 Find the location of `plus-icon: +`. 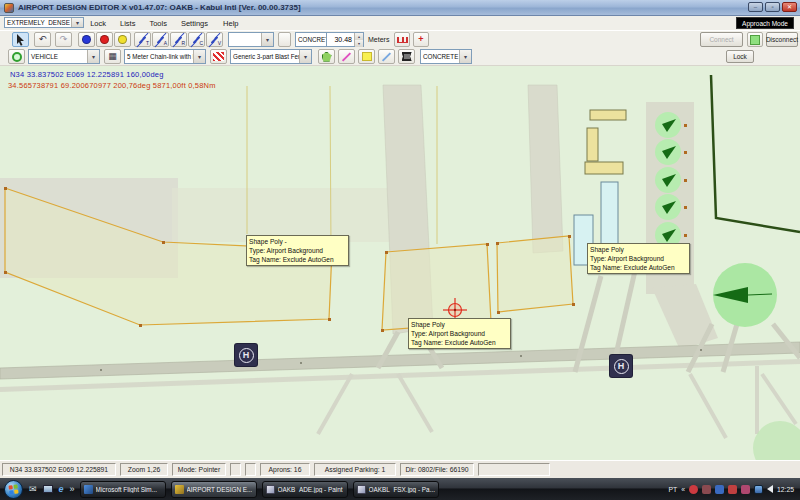

plus-icon: + is located at coordinates (420, 40).